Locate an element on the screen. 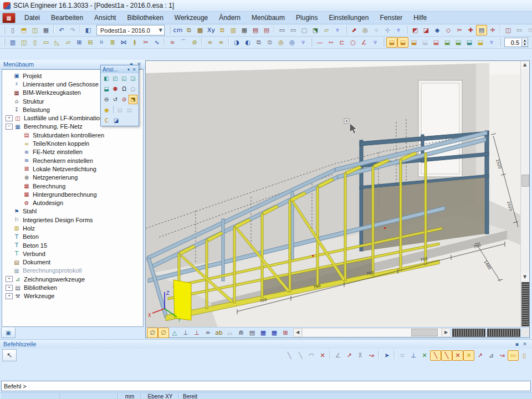  cross-section-icon: ▥ is located at coordinates (13, 42).